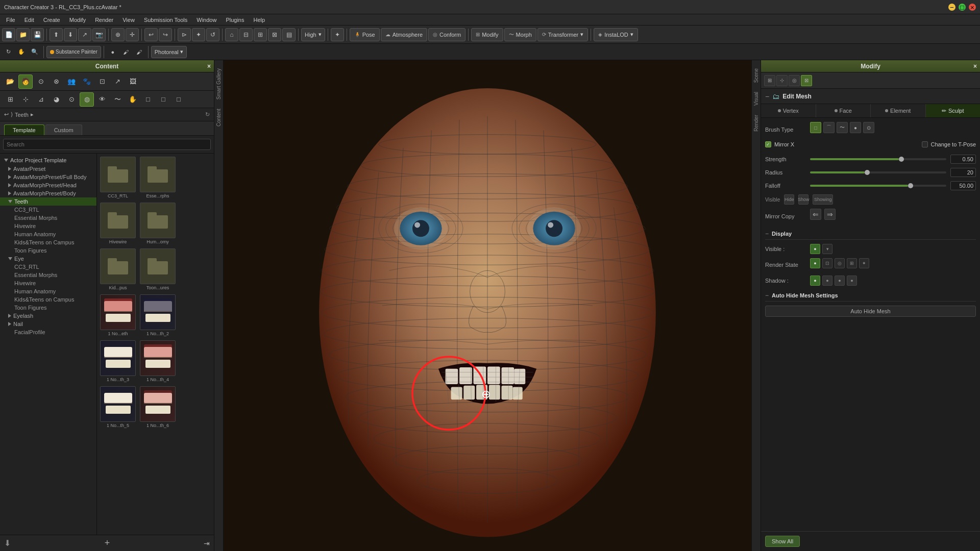 This screenshot has height=551, width=980. I want to click on hair-icon-btn: ↗, so click(117, 82).